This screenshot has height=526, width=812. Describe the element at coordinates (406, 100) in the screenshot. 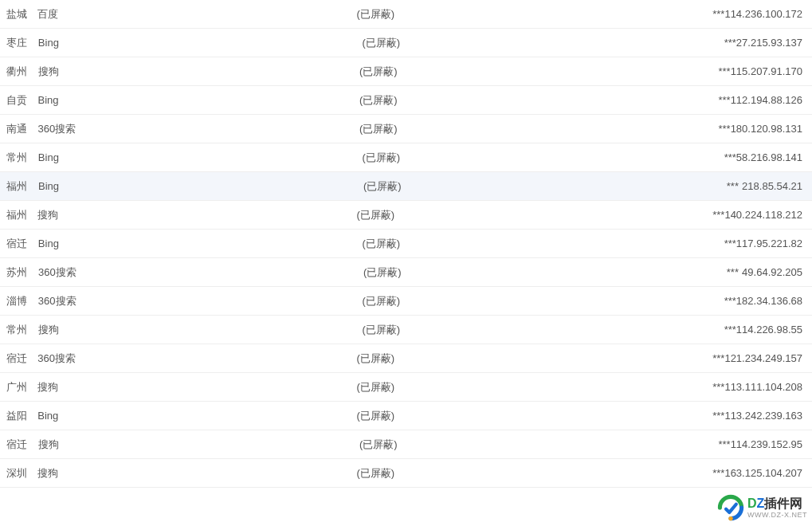

I see `table-row: 自贡Bing(已屏蔽)***112.194.88.126` at that location.